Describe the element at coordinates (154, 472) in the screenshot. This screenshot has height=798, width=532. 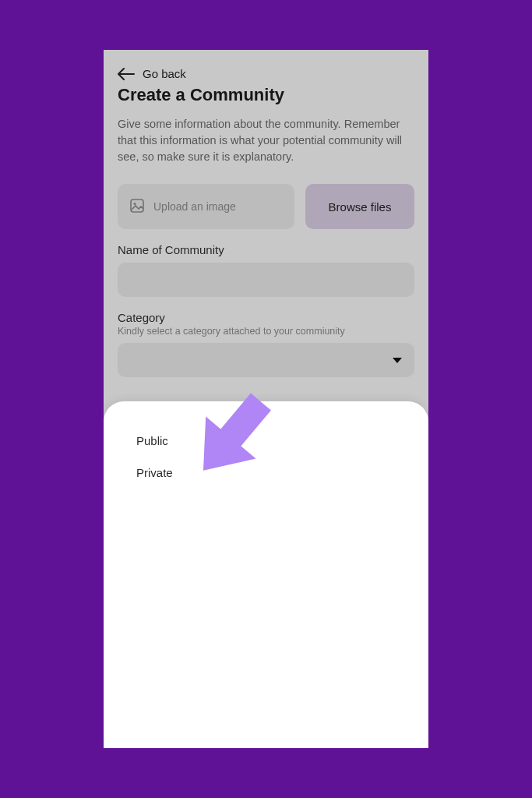
I see `sheet-option-label: Private` at that location.